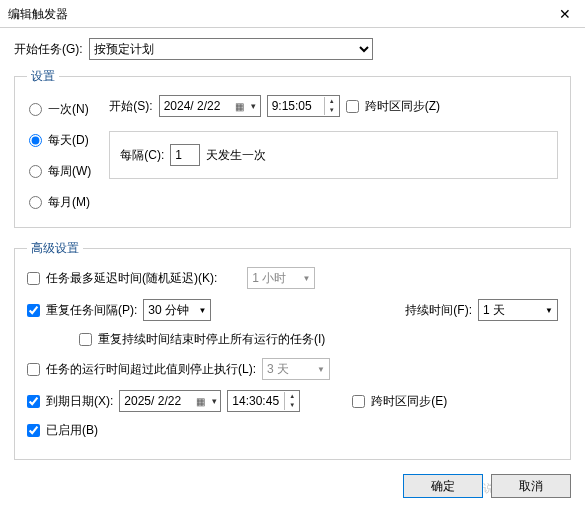  I want to click on stop-after-select: 3 天▼, so click(296, 369).